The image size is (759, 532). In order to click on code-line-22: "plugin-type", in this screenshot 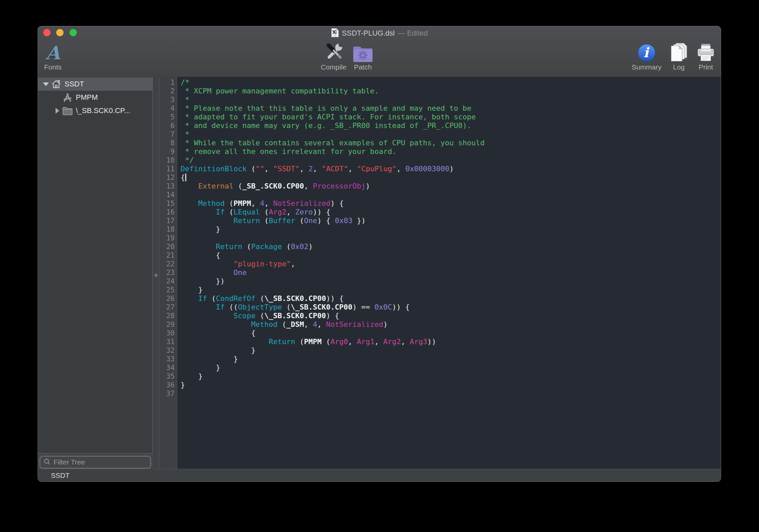, I will do `click(451, 264)`.